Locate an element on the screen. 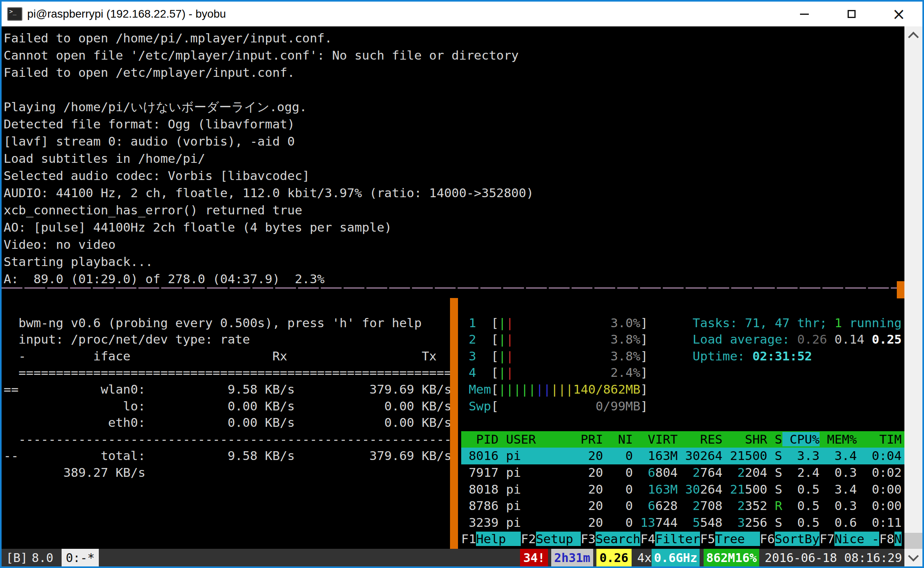  minimize-icon is located at coordinates (804, 14).